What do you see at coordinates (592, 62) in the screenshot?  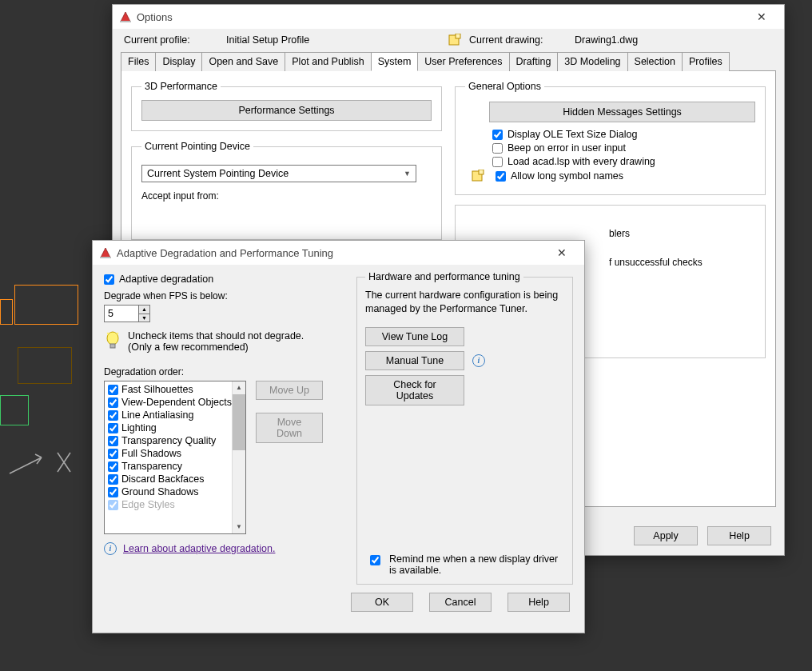 I see `tab-3d-modeling: 3D Modeling` at bounding box center [592, 62].